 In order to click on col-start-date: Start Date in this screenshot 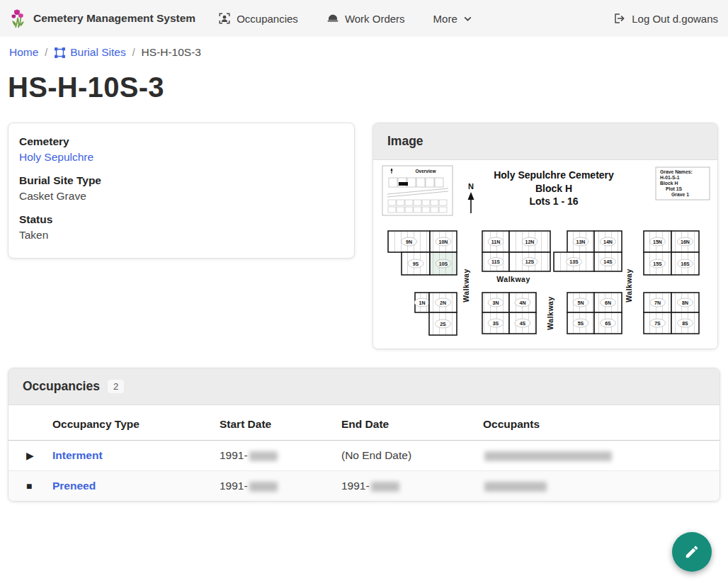, I will do `click(280, 423)`.